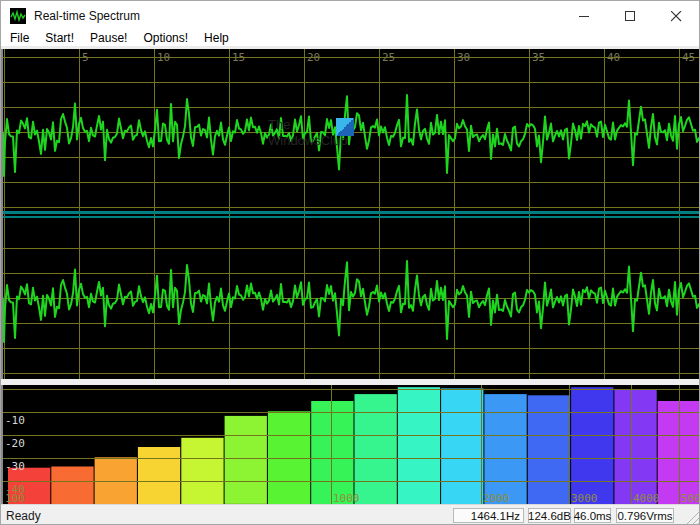  I want to click on svg-text: 45, so click(688, 58).